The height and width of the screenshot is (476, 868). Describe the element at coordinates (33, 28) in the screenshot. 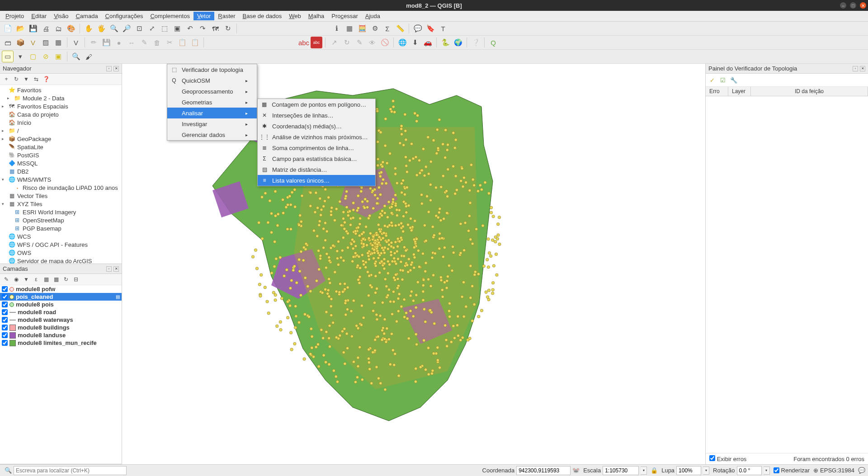

I see `save-project-button: 💾` at that location.